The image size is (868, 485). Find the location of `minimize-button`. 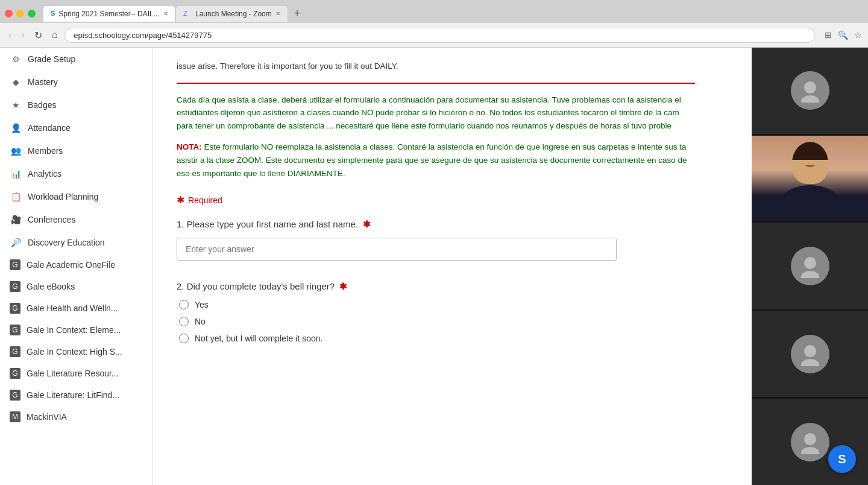

minimize-button is located at coordinates (20, 13).